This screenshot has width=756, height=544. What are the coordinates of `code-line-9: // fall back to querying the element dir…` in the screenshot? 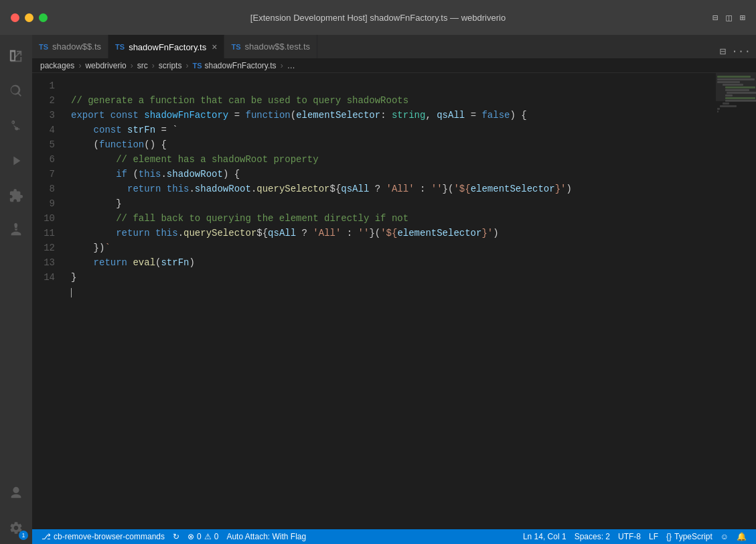 It's located at (240, 218).